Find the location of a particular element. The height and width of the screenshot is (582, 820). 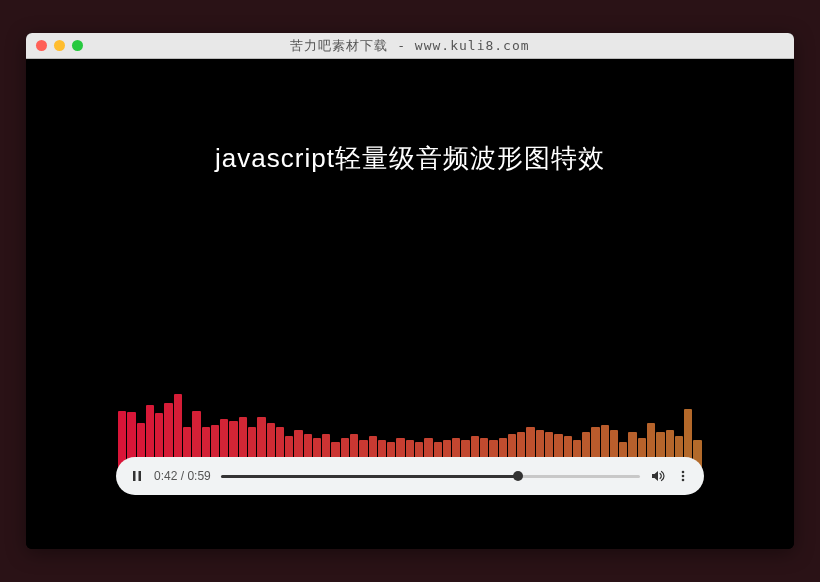

time-display: 0:42 / 0:59 is located at coordinates (182, 476).